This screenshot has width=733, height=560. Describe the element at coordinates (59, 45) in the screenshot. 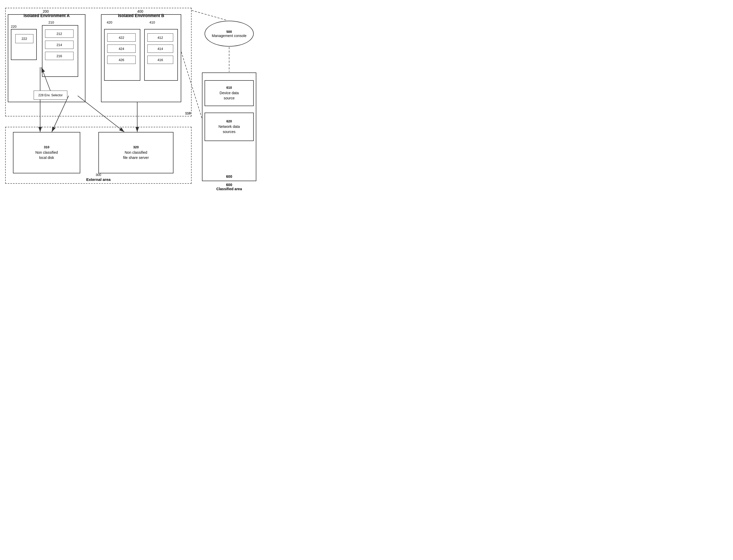

I see `box-214: 214` at that location.